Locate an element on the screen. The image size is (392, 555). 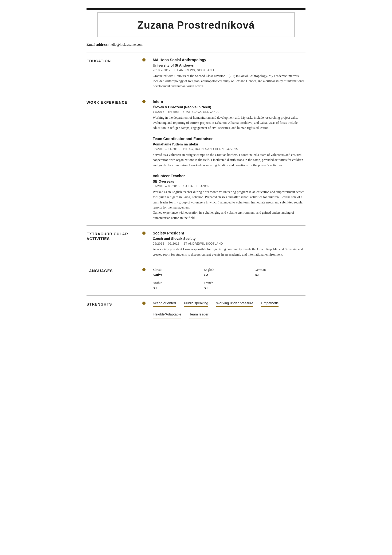
contact-section: Email address: hello@kickresume.com is located at coordinates (196, 45).